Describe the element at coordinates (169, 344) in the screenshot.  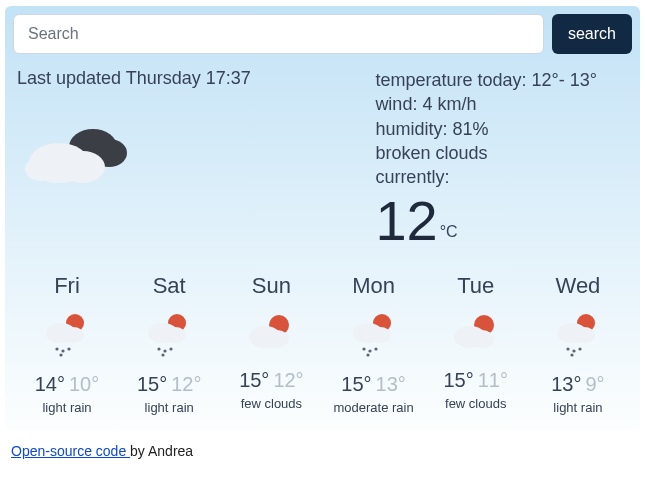
I see `forecast-day: Sat15°12°light rain` at that location.